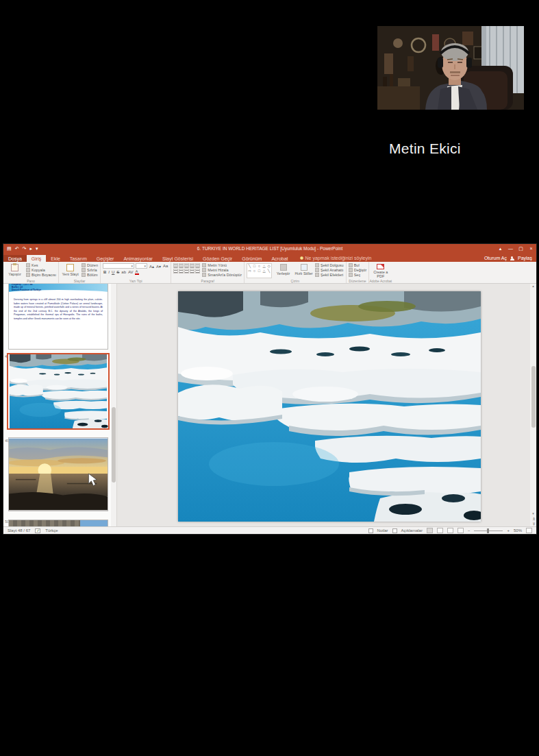 This screenshot has width=539, height=756. Describe the element at coordinates (358, 270) in the screenshot. I see `replace-button: Değiştir` at that location.